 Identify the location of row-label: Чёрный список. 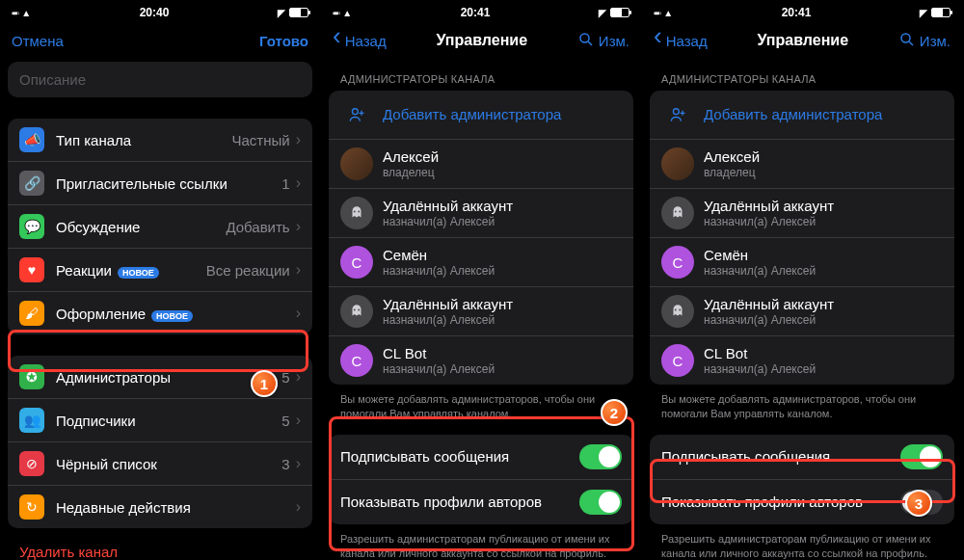
(169, 465).